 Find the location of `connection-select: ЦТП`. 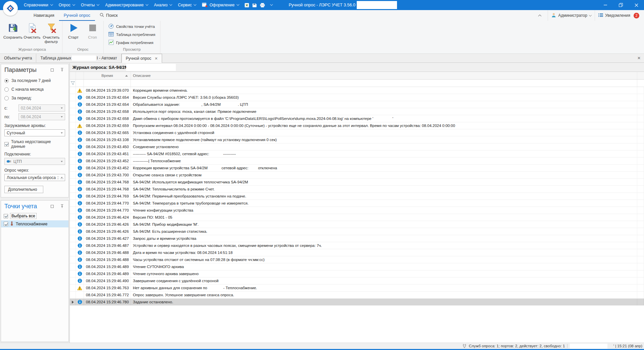

connection-select: ЦТП is located at coordinates (35, 161).